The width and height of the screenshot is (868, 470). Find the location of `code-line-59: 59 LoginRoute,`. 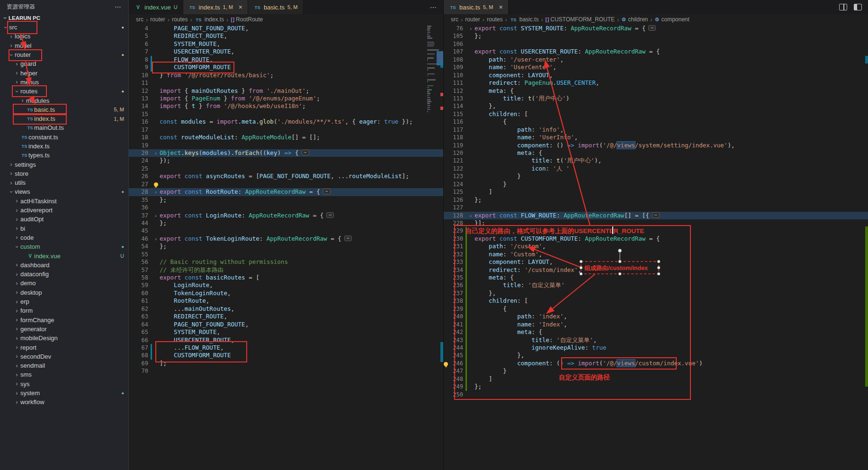

code-line-59: 59 LoginRoute, is located at coordinates (286, 285).